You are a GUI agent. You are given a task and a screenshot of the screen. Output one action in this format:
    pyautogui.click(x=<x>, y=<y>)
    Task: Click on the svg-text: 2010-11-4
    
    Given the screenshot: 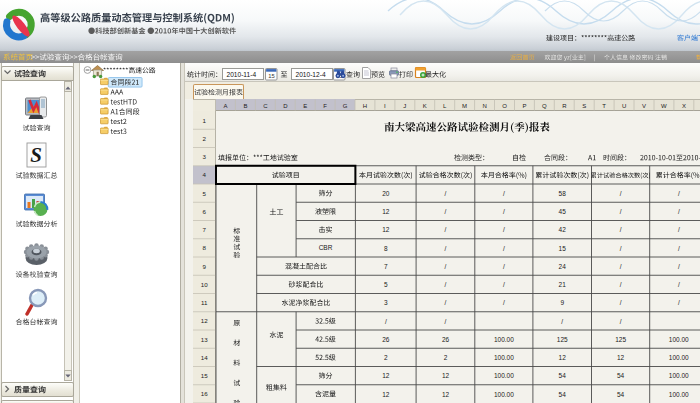 What is the action you would take?
    pyautogui.click(x=242, y=74)
    